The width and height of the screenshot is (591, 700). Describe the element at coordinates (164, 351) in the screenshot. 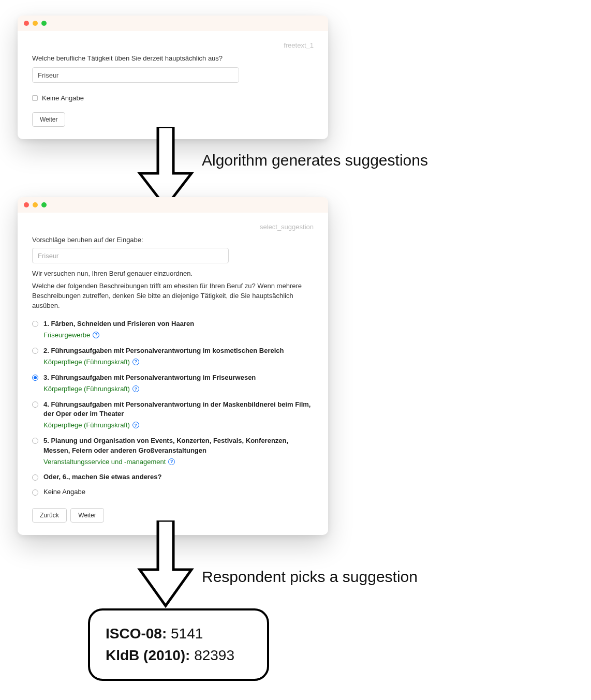

I see `suggestion-title: 2. Führungsaufgaben mit Personalverantwo…` at that location.